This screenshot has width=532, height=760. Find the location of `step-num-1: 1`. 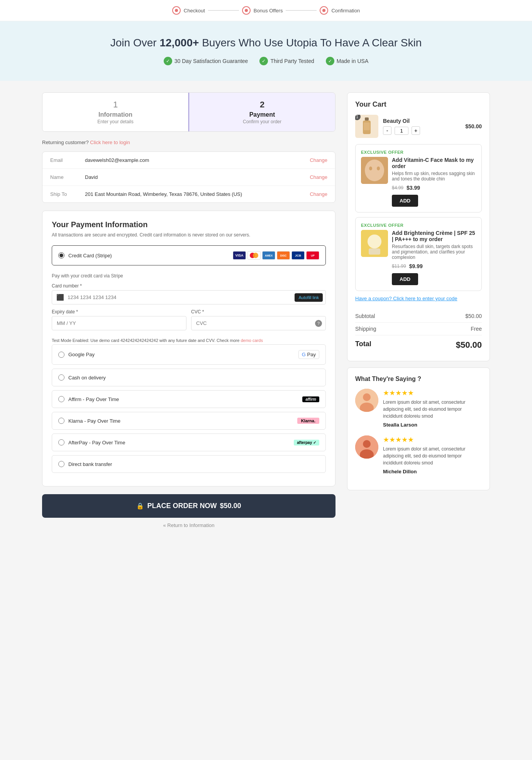

step-num-1: 1 is located at coordinates (115, 105).